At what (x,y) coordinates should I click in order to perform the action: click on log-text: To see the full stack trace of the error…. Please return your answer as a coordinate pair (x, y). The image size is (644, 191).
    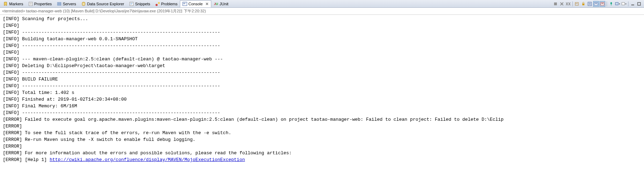
    Looking at the image, I should click on (127, 133).